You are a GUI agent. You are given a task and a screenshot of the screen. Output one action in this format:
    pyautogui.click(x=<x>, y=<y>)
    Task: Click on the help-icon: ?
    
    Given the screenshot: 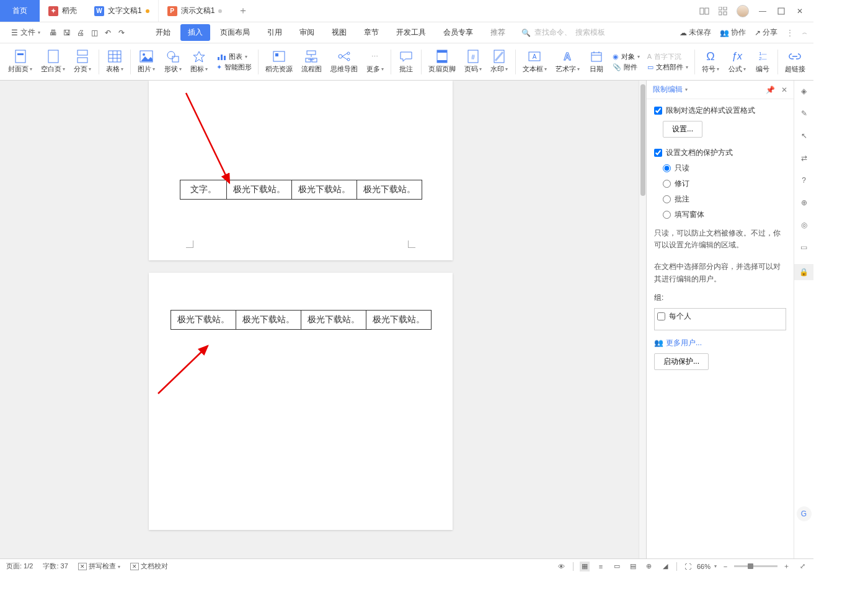 What is the action you would take?
    pyautogui.click(x=804, y=180)
    